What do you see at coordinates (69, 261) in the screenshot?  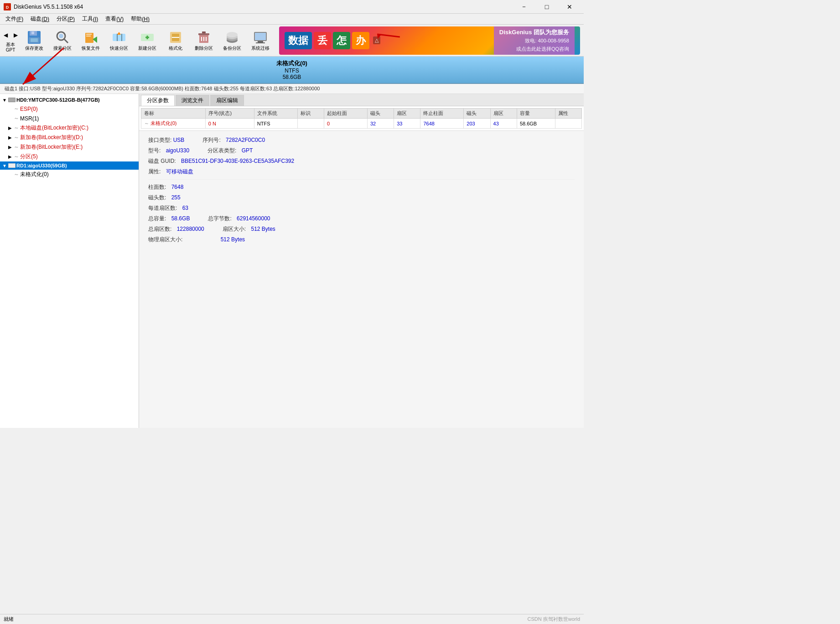 I see `left-panel: ▼ HD0:YMTCPC300-512GB-B(477GB) ～ ESP(0) …` at bounding box center [69, 261].